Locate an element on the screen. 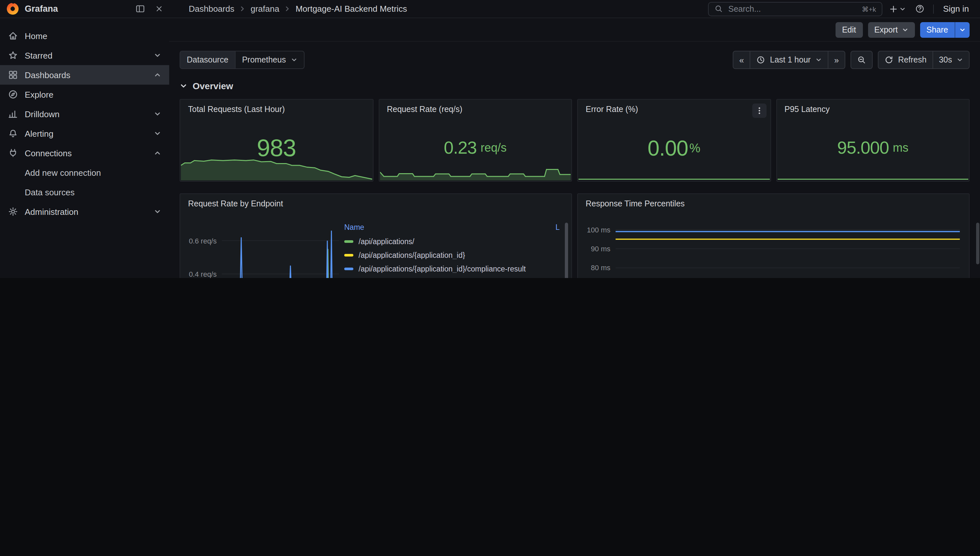 The image size is (980, 556). y-axis-label: 0.4 req/s is located at coordinates (202, 274).